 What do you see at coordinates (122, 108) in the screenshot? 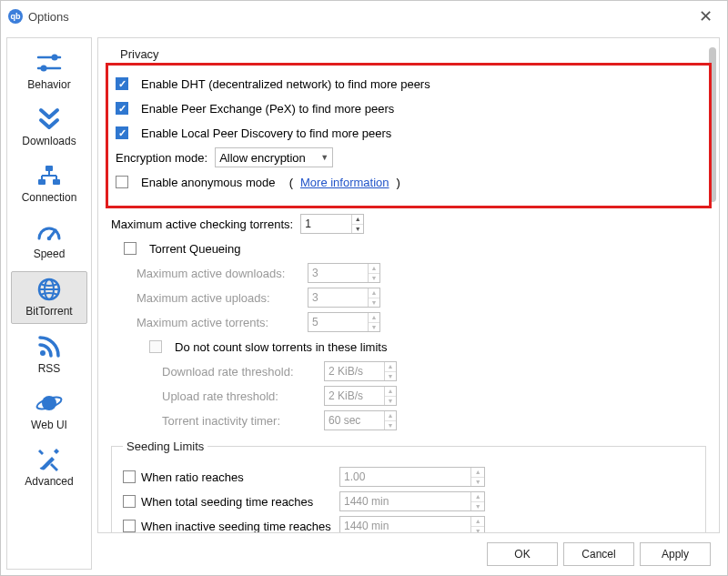
I see `enable-pex-checkbox` at bounding box center [122, 108].